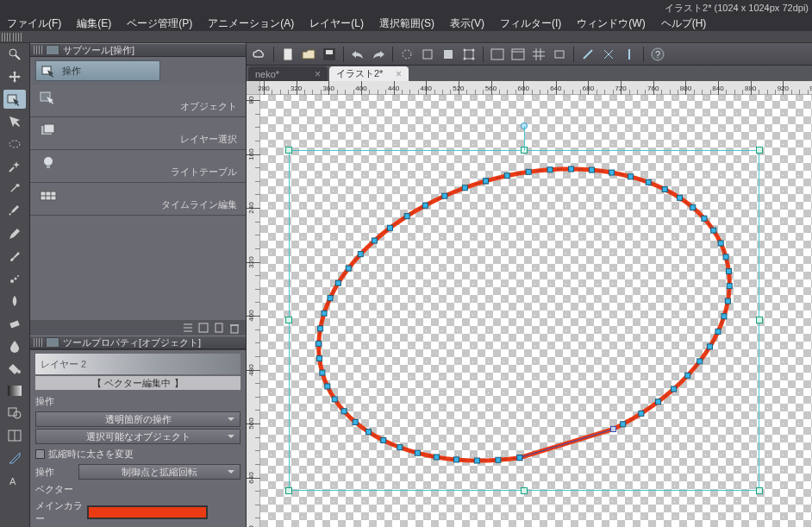  I want to click on drop-ctrlpt-scale-rotate: 制御点と拡縮回転, so click(159, 472).